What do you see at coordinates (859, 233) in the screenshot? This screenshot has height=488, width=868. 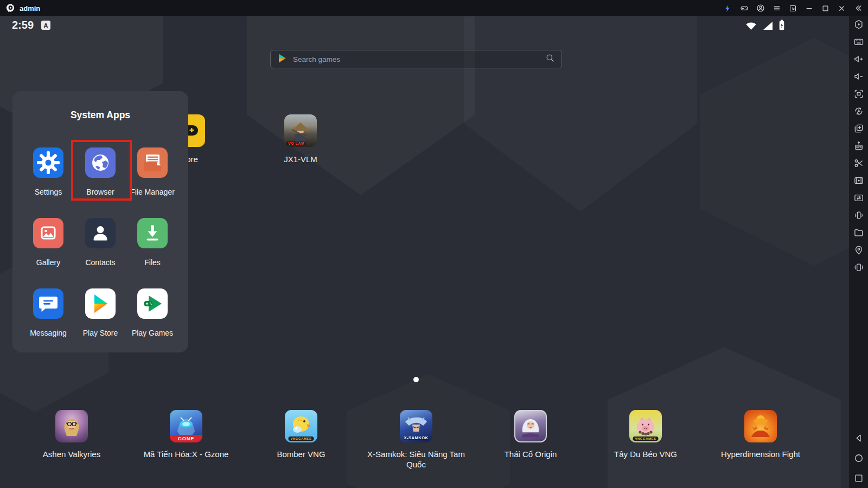 I see `sidebar-shared-folder-icon` at bounding box center [859, 233].